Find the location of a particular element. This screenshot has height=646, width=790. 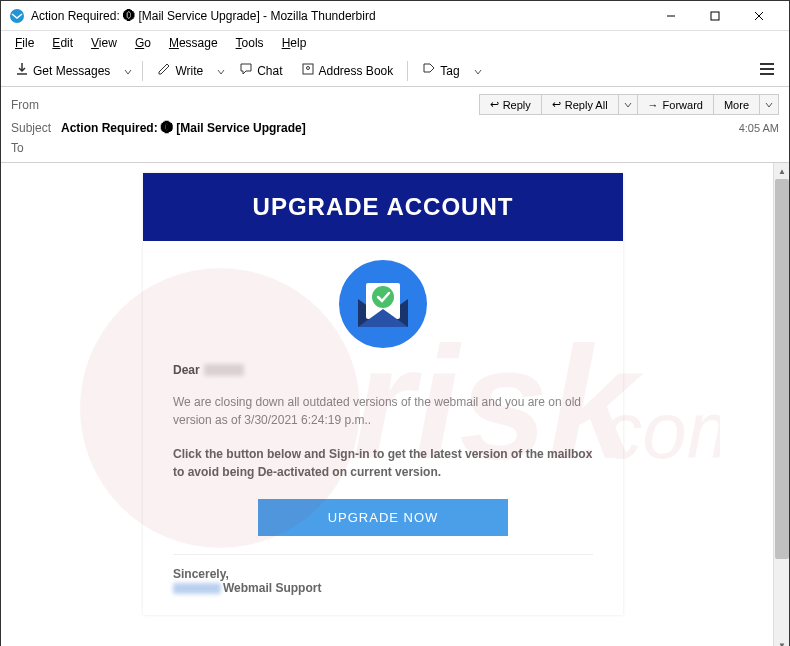

write-label: Write is located at coordinates (189, 71).